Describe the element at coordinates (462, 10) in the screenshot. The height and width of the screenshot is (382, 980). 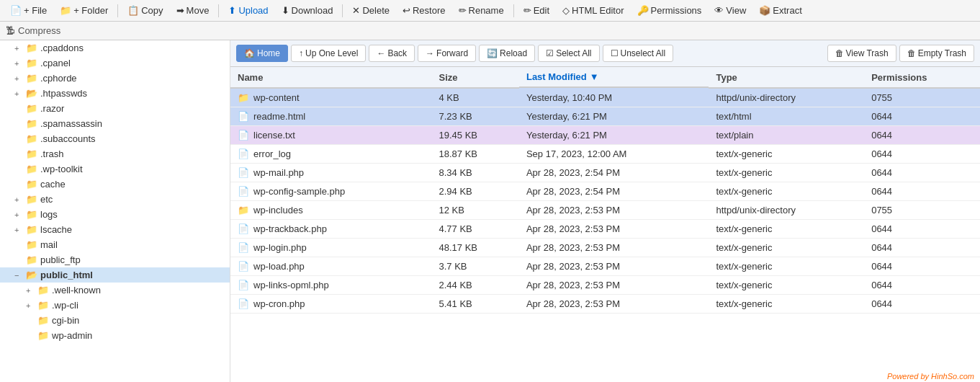
I see `rename-icon: ✏` at that location.